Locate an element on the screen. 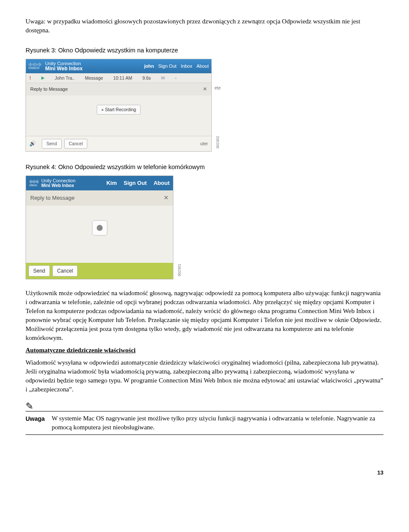  cisco-text: cisco is located at coordinates (34, 185).